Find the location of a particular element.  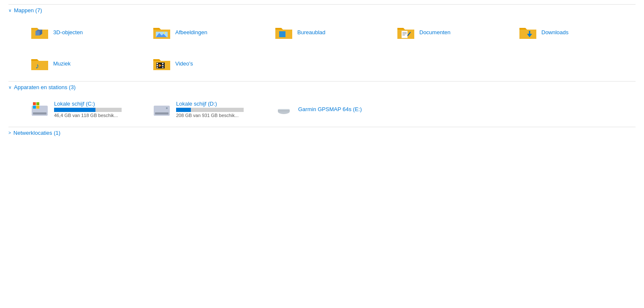

drive-e-icon is located at coordinates (284, 109).